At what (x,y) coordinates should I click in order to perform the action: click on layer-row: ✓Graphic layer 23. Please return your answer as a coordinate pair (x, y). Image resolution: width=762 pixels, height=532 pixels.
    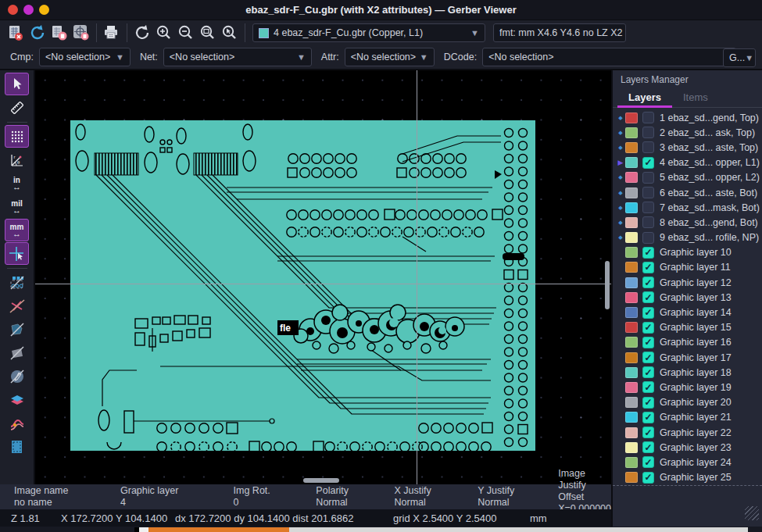
    Looking at the image, I should click on (688, 447).